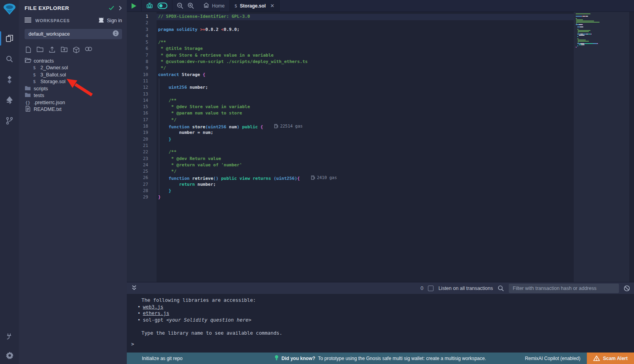  What do you see at coordinates (73, 110) in the screenshot?
I see `tree-item-README.txt: README.txt` at bounding box center [73, 110].